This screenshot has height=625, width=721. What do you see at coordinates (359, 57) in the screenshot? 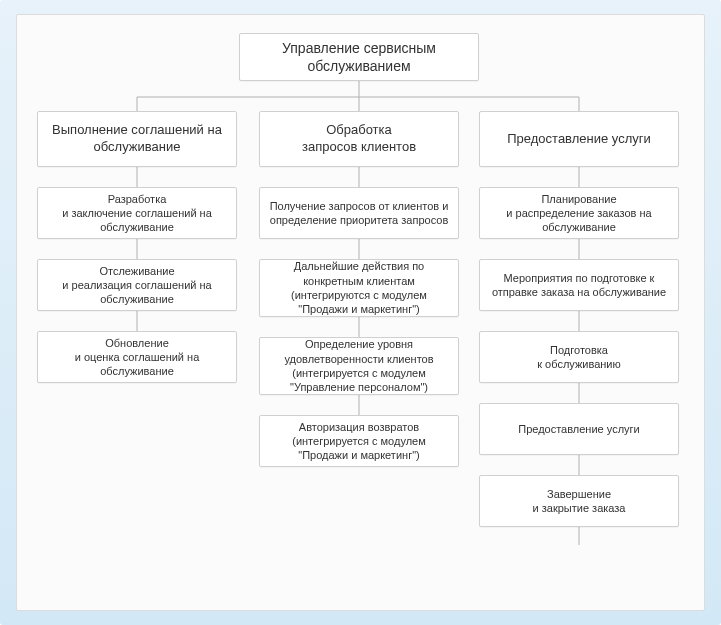
I see `root-label: Управление сервисным обслуживанием` at bounding box center [359, 57].